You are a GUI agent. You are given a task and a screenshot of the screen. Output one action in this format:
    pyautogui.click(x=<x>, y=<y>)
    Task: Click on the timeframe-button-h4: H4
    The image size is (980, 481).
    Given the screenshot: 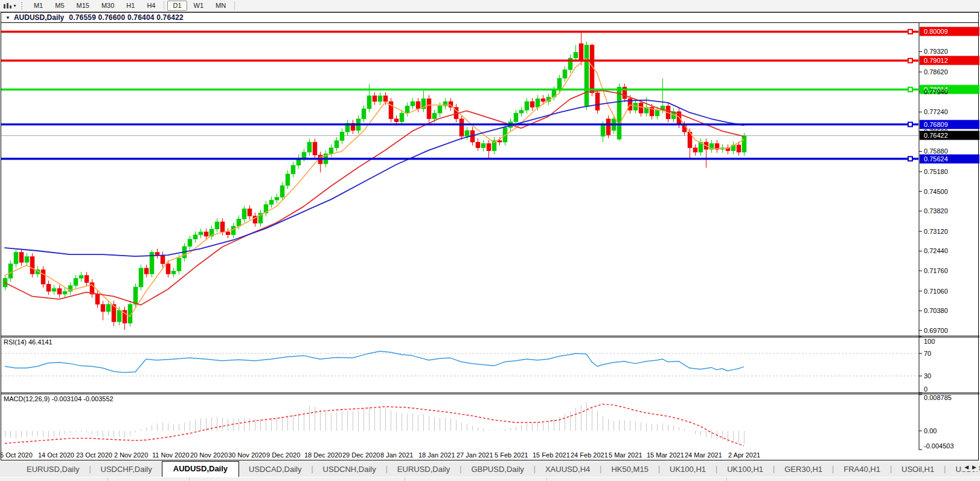 What is the action you would take?
    pyautogui.click(x=151, y=6)
    